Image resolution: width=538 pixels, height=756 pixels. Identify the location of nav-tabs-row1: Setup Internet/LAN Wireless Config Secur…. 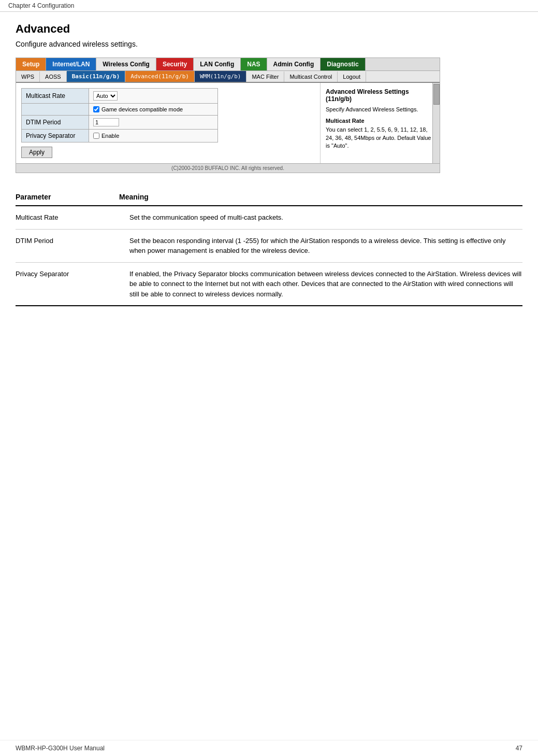
(228, 64).